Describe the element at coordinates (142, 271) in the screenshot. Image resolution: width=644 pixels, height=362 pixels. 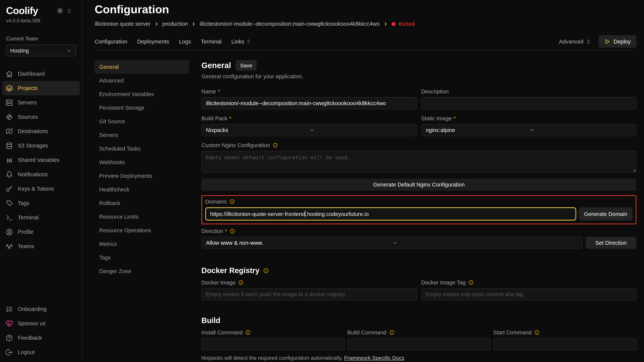
I see `subnav-danger-zone: Danger Zone` at that location.